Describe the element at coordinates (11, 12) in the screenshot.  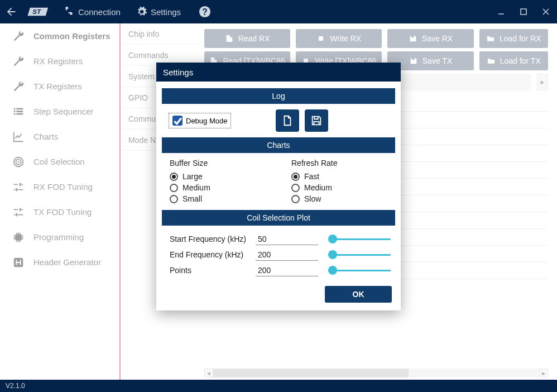
I see `back-button` at that location.